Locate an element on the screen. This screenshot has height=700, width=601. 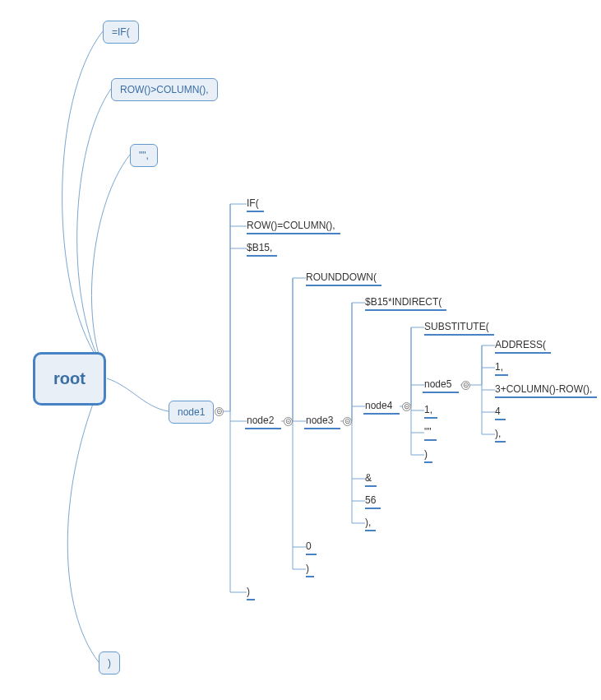
leaf-amp: & is located at coordinates (368, 479).